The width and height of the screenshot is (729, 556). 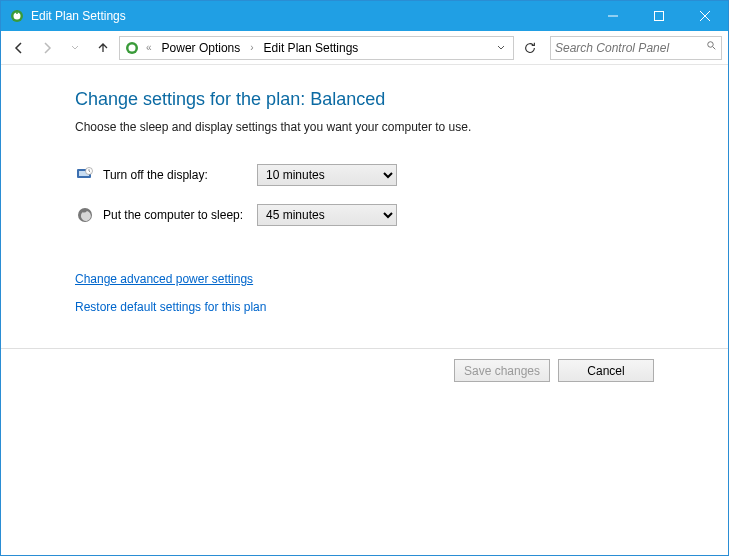 What do you see at coordinates (364, 48) in the screenshot?
I see `toolbar: « Power Options › Edit Plan Settings` at bounding box center [364, 48].